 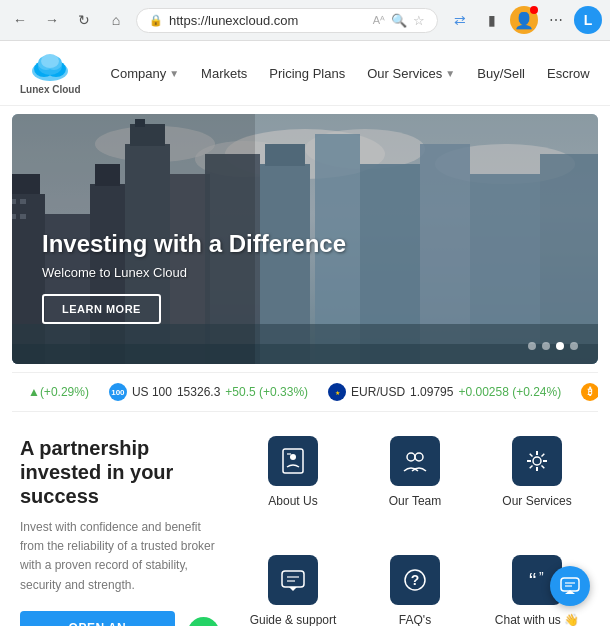 What do you see at coordinates (378, 392) in the screenshot?
I see `eurusd-name: EUR/USD` at bounding box center [378, 392].